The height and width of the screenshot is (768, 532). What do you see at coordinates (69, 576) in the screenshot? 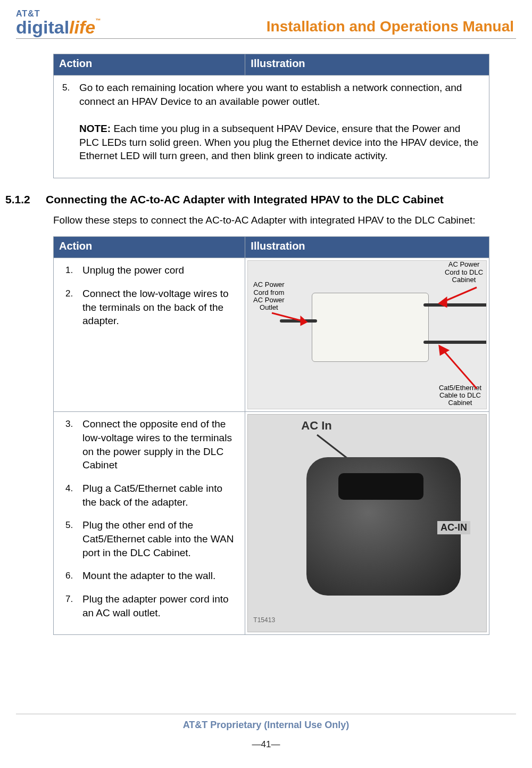
I see `step-number: 6.` at bounding box center [69, 576].